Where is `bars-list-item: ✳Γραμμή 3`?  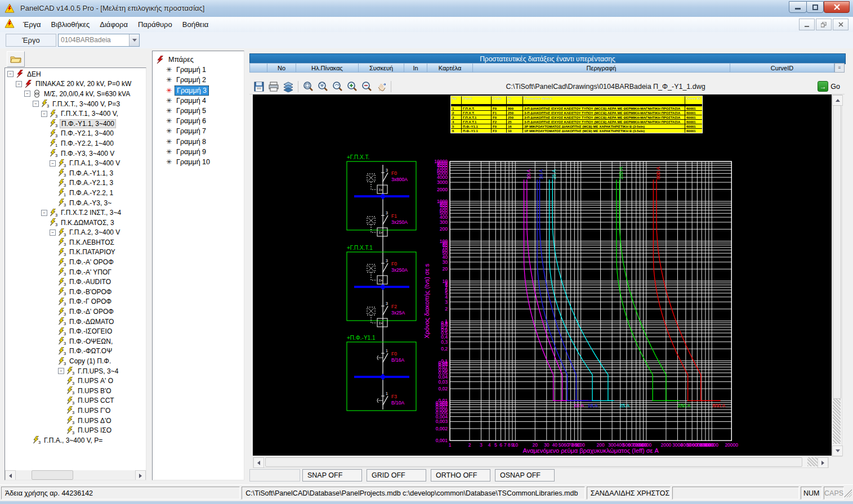 bars-list-item: ✳Γραμμή 3 is located at coordinates (198, 91).